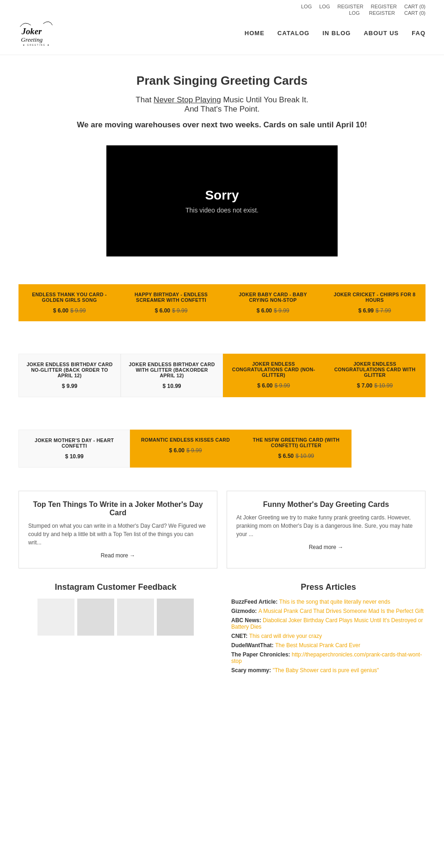 Image resolution: width=444 pixels, height=868 pixels. Describe the element at coordinates (31, 40) in the screenshot. I see `svg-text: Greeting` at that location.